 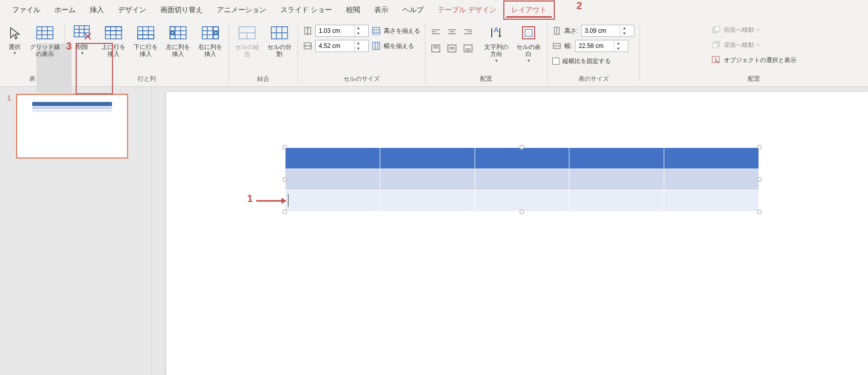 What do you see at coordinates (65, 10) in the screenshot?
I see `tab-home: ホーム` at bounding box center [65, 10].